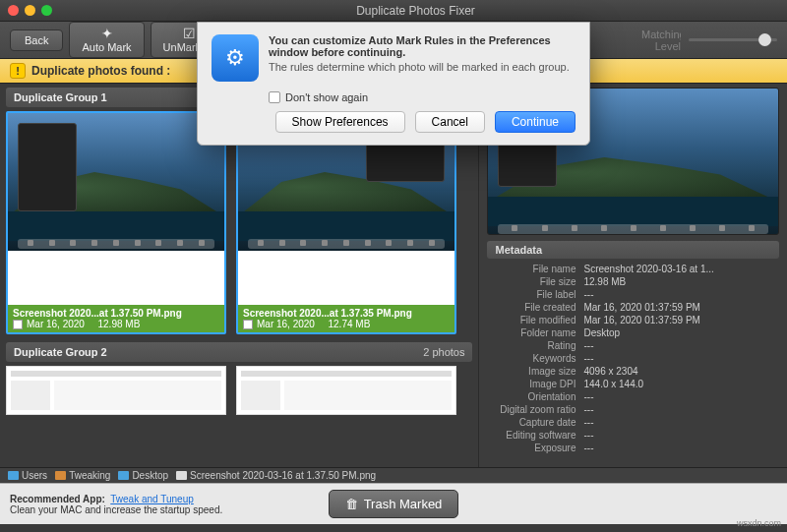  Describe the element at coordinates (634, 269) in the screenshot. I see `metadata-row: File nameScreenshot 2020-03-16 at 1...` at that location.